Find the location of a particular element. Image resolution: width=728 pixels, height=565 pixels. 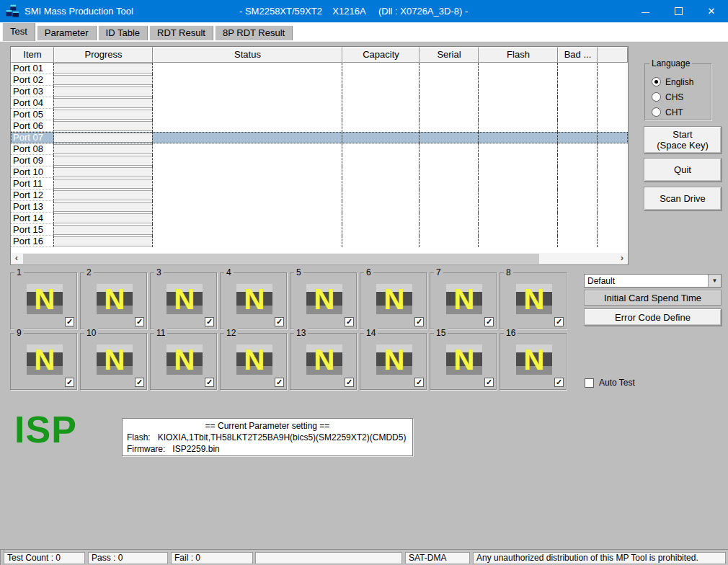

table-row: Port 04 is located at coordinates (319, 103).